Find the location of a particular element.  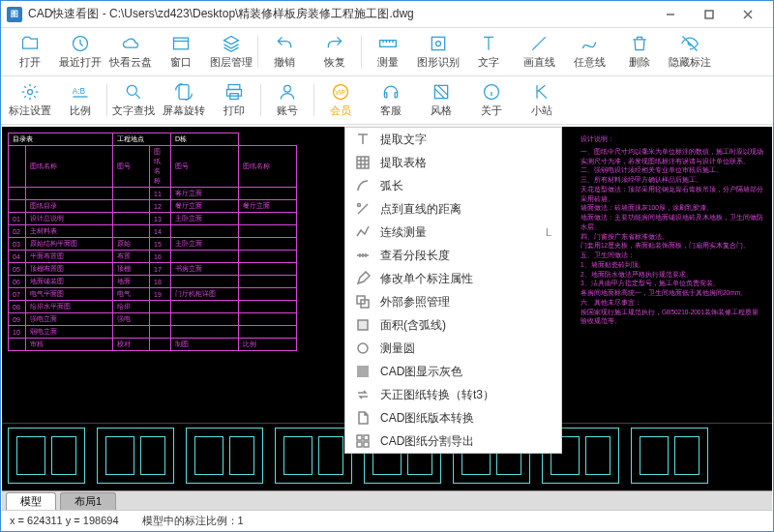

会员-icon: VIP is located at coordinates (341, 92).